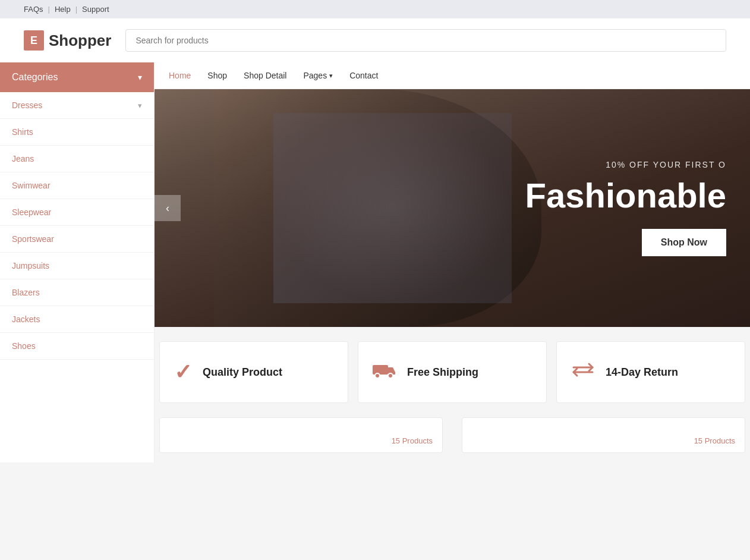 This screenshot has height=560, width=750. Describe the element at coordinates (77, 346) in the screenshot. I see `sidebar-item-shoes: Shoes` at that location.